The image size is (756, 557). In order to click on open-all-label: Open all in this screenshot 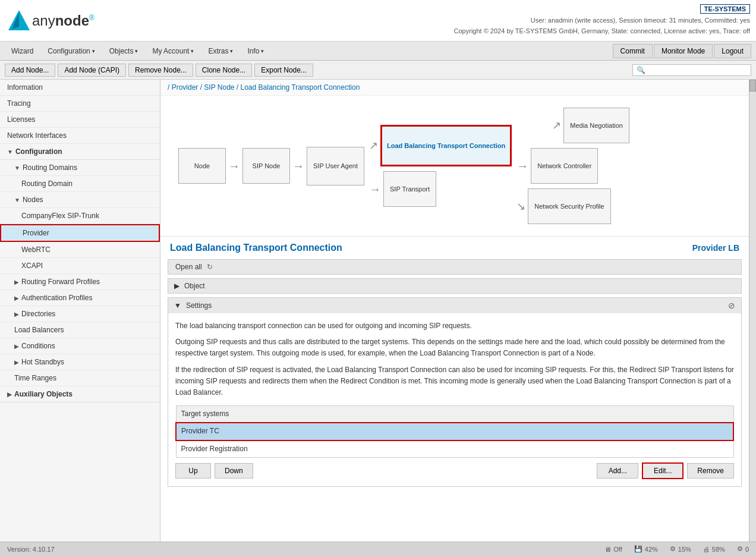, I will do `click(189, 267)`.